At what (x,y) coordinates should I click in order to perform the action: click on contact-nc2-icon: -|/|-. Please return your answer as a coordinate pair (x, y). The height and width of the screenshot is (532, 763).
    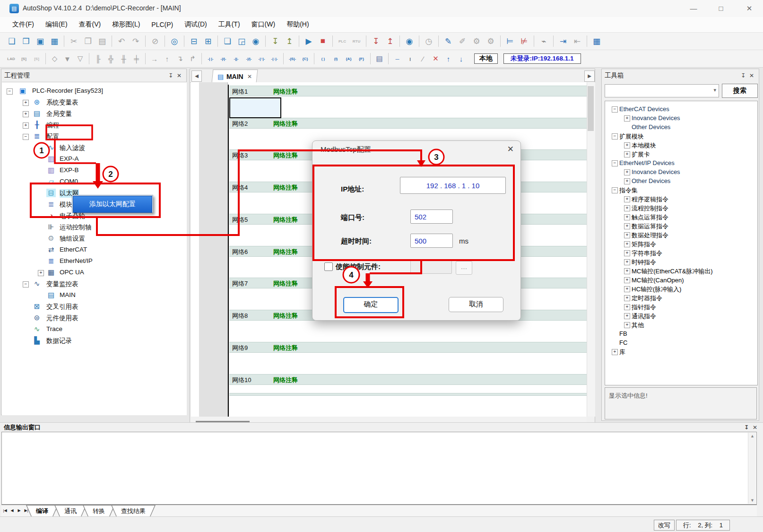
    Looking at the image, I should click on (249, 59).